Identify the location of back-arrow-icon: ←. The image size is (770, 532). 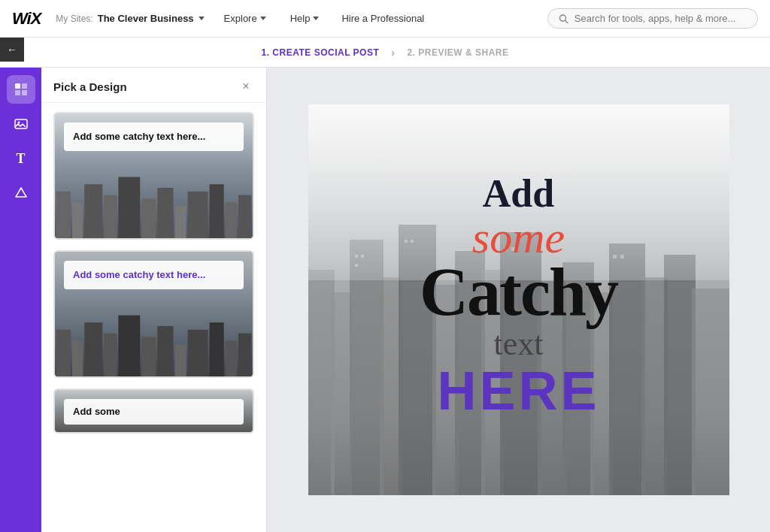
(12, 50).